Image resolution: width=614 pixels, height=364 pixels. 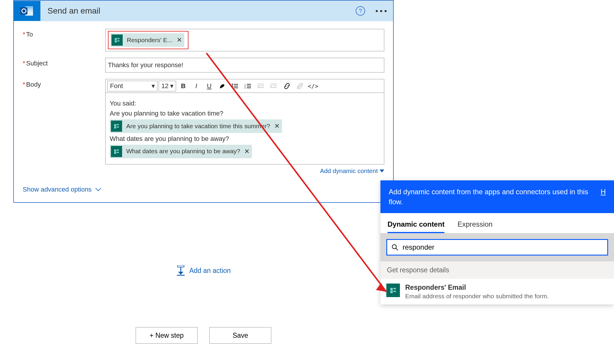 What do you see at coordinates (210, 271) in the screenshot?
I see `add-action-label: Add an action` at bounding box center [210, 271].